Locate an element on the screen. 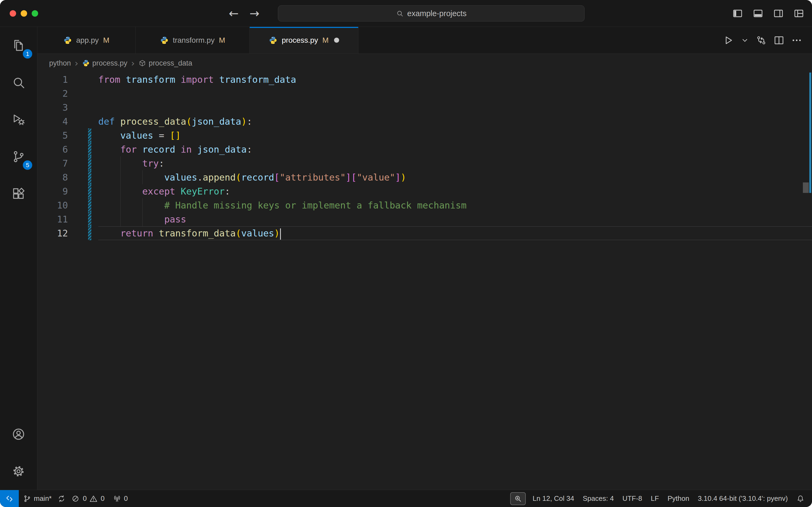 This screenshot has height=507, width=812. indentation-status: Spaces: 4 is located at coordinates (598, 499).